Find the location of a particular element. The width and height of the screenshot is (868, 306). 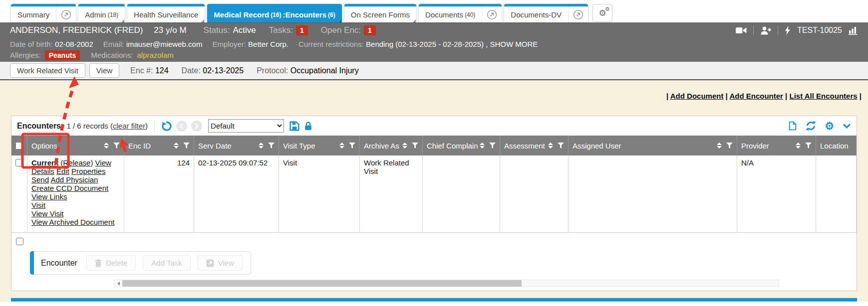

patient-field-employer: Employer: Better Corp. is located at coordinates (251, 44).